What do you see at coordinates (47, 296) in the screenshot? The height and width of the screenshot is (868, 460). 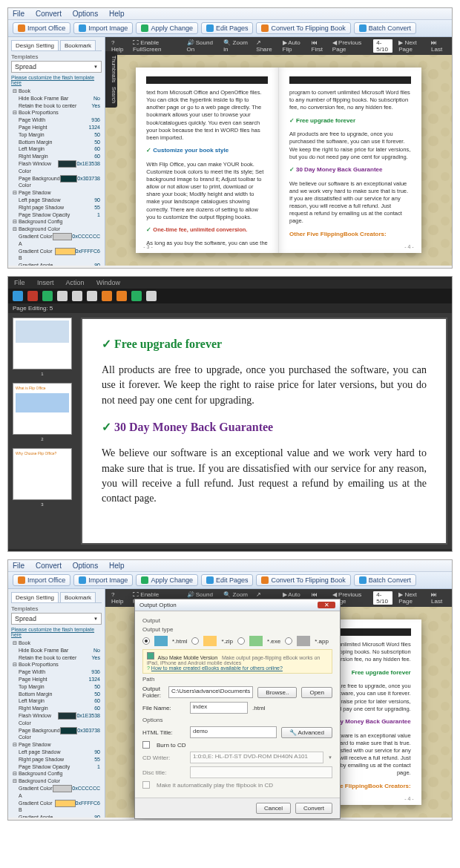 I see `text-tool-icon` at bounding box center [47, 296].